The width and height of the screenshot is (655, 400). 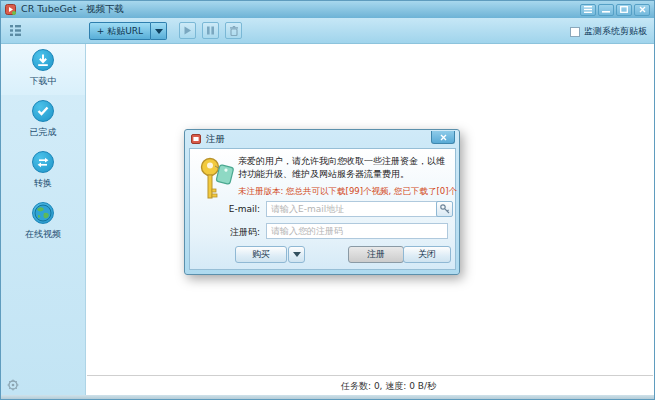 What do you see at coordinates (376, 254) in the screenshot?
I see `register-button: 注册` at bounding box center [376, 254].